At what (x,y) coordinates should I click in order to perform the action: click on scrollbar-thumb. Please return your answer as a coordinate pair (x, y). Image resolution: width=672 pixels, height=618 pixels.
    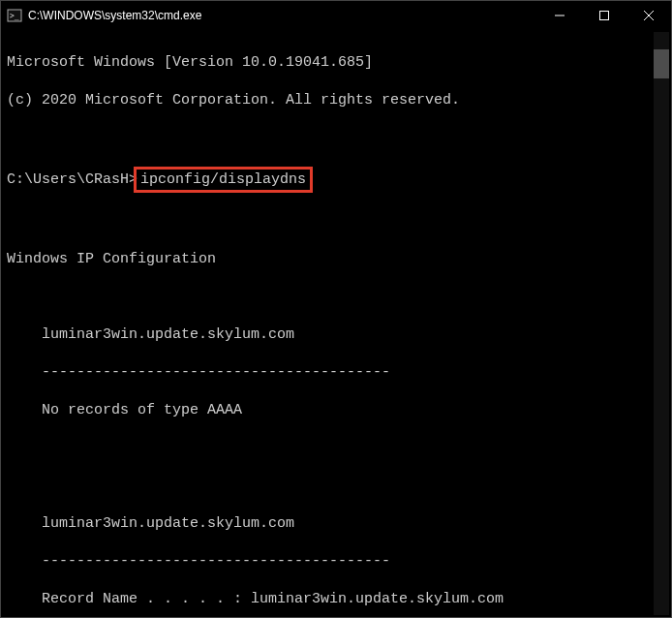
    Looking at the image, I should click on (661, 64).